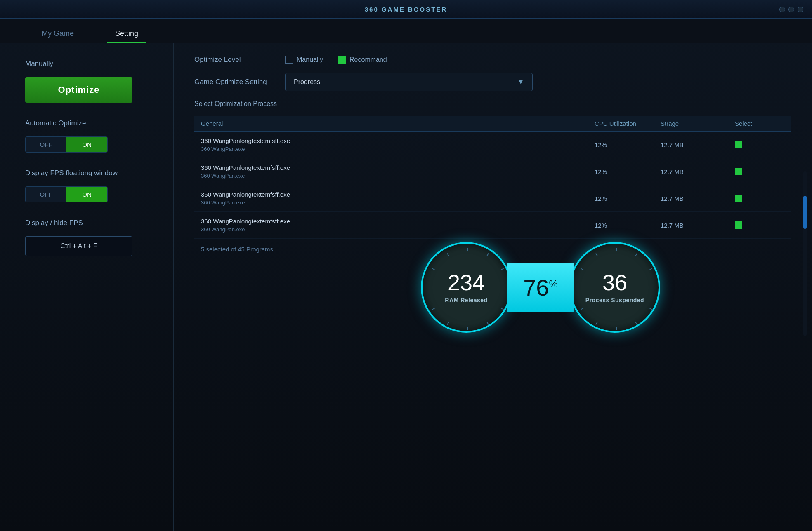 This screenshot has height=531, width=812. I want to click on center-percent-bar: 76%, so click(541, 287).